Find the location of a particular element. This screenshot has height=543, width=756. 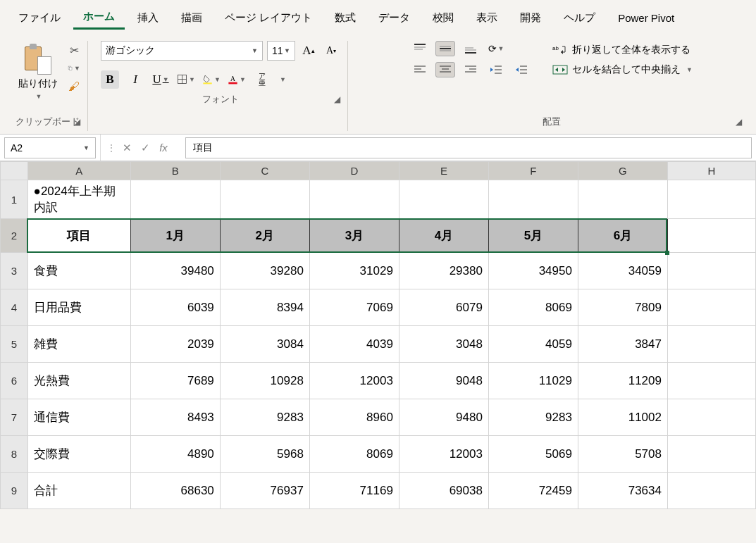

cell-C2: 2月 is located at coordinates (265, 236).